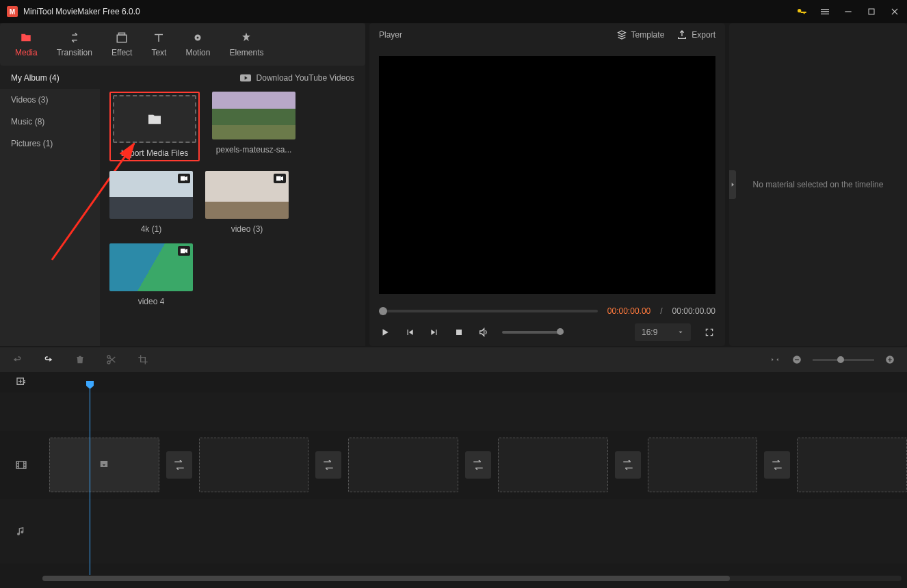  Describe the element at coordinates (152, 229) in the screenshot. I see `media-label: 4k (1)` at that location.